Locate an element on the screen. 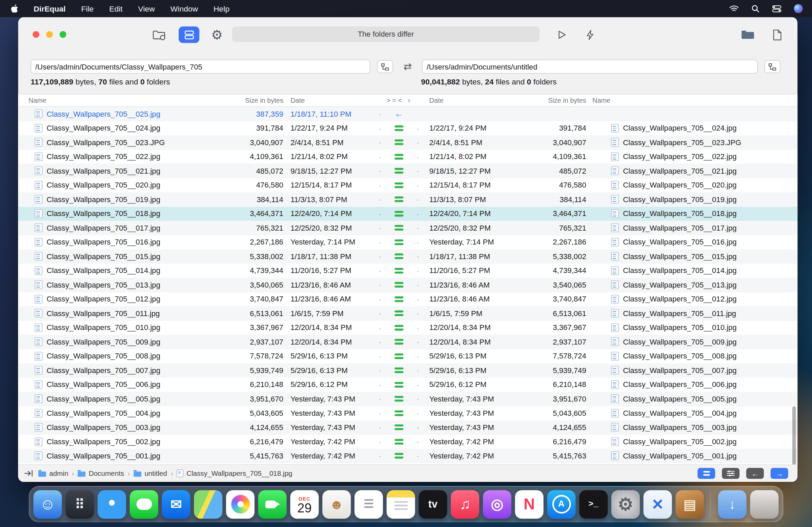  music-icon: ♫ is located at coordinates (465, 504).